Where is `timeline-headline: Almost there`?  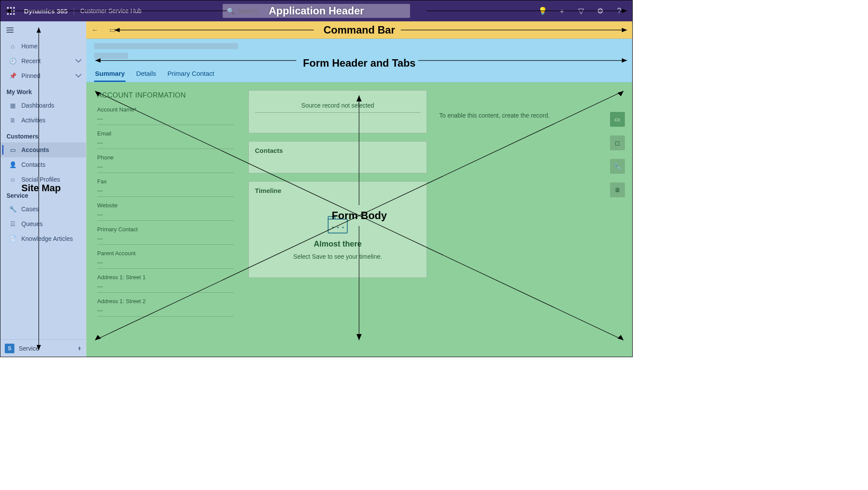 timeline-headline: Almost there is located at coordinates (338, 244).